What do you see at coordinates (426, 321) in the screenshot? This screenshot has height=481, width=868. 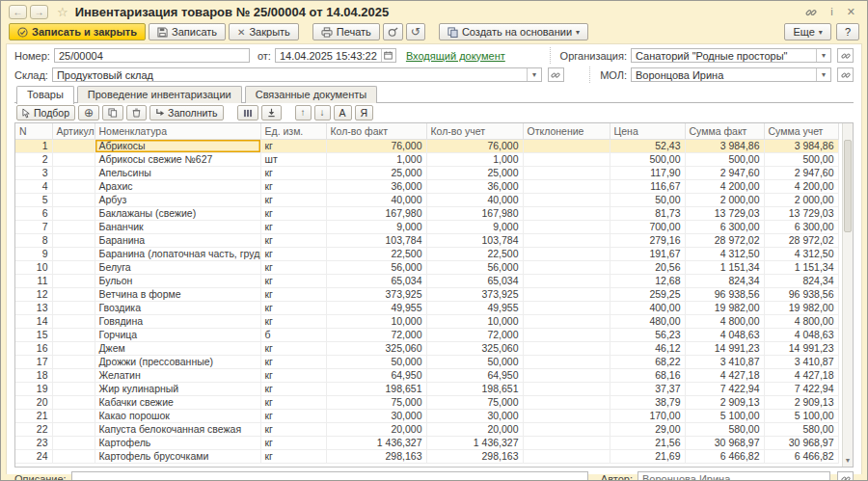 I see `table-row: 14Говядинакг10,00010,000480,004 800,004 …` at bounding box center [426, 321].